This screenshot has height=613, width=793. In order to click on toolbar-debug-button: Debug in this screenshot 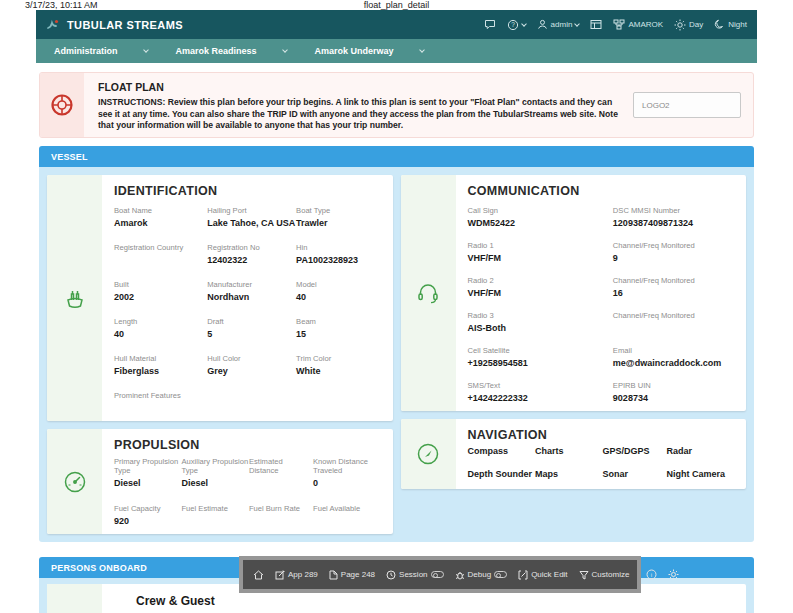, I will do `click(482, 575)`.